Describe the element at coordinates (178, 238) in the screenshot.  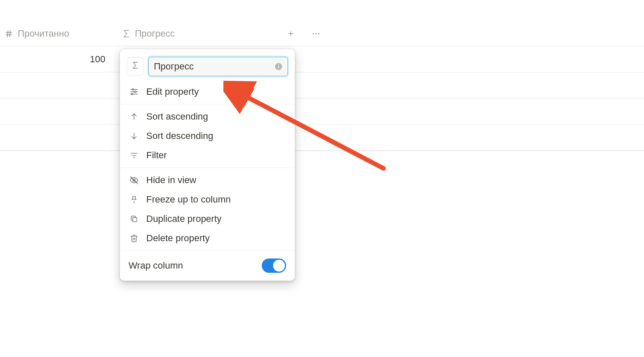
I see `menu-item-label: Delete property` at that location.